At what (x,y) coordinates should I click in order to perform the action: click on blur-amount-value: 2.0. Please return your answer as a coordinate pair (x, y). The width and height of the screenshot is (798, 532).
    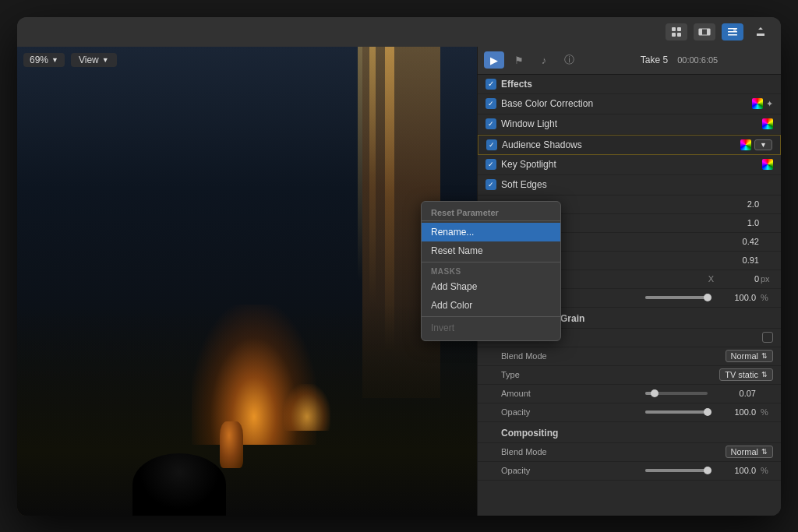
    Looking at the image, I should click on (740, 204).